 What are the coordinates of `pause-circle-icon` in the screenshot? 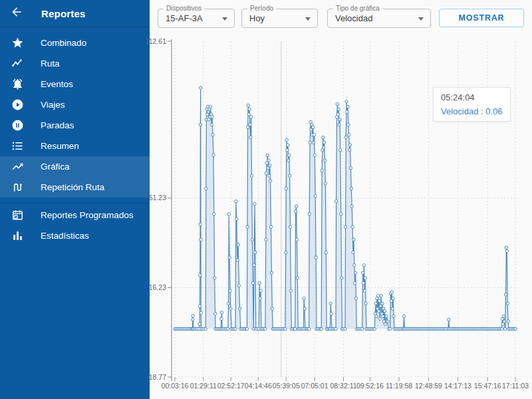 It's located at (17, 126).